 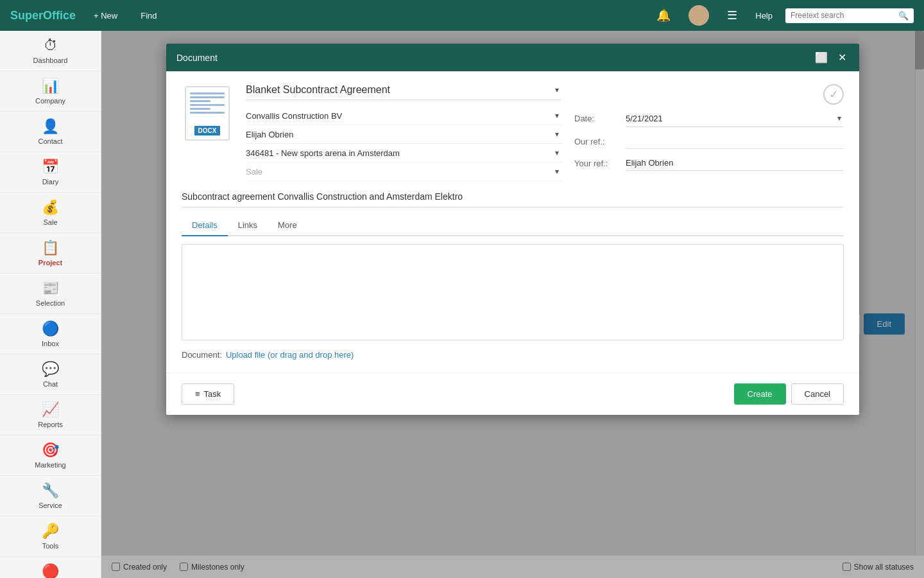 What do you see at coordinates (51, 60) in the screenshot?
I see `sidebar-label-dashboard: Dashboard` at bounding box center [51, 60].